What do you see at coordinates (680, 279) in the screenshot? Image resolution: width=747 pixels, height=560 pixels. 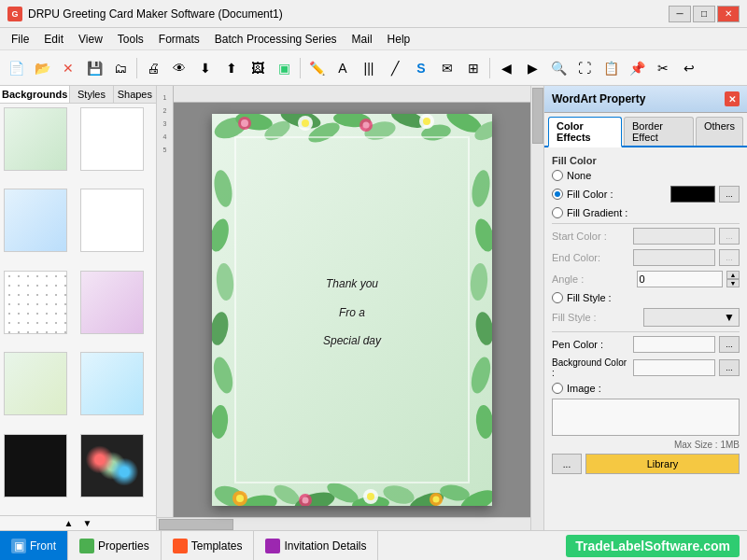 I see `angle-input` at bounding box center [680, 279].